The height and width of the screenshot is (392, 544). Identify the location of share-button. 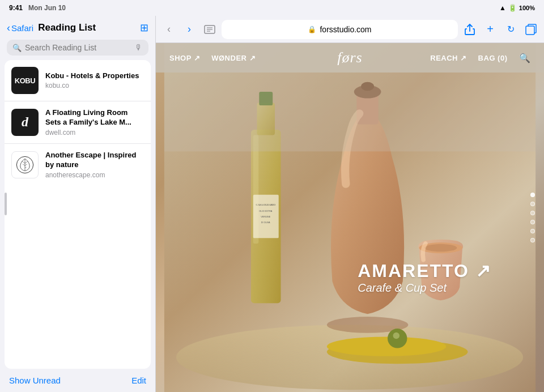
(470, 29).